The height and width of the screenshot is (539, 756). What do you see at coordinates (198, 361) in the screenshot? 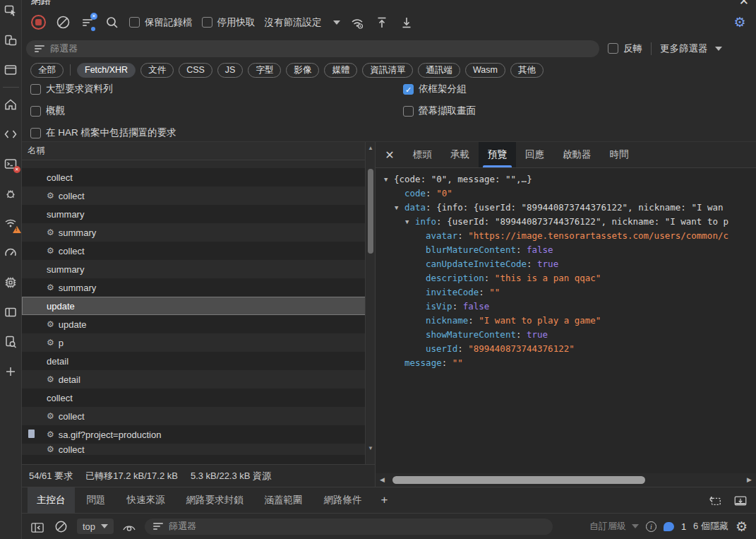
I see `request-row: detail` at bounding box center [198, 361].